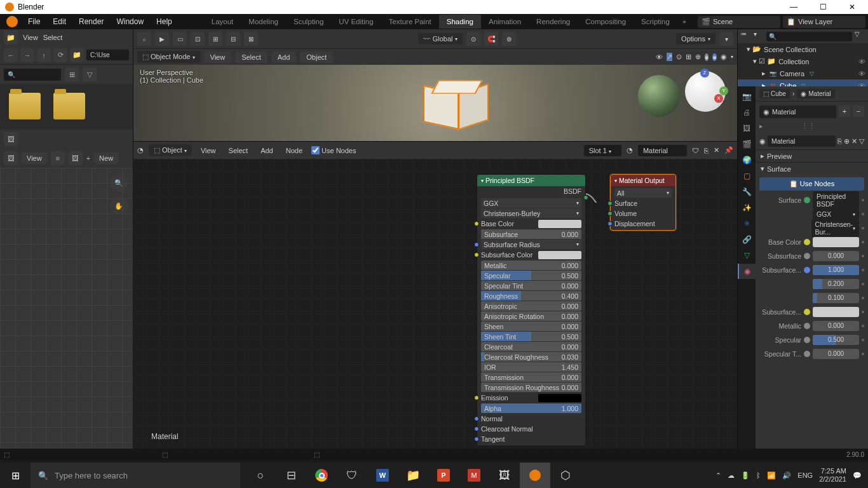 This screenshot has height=488, width=868. Describe the element at coordinates (812, 256) in the screenshot. I see `material-property-row: Subsurface0.000` at that location.